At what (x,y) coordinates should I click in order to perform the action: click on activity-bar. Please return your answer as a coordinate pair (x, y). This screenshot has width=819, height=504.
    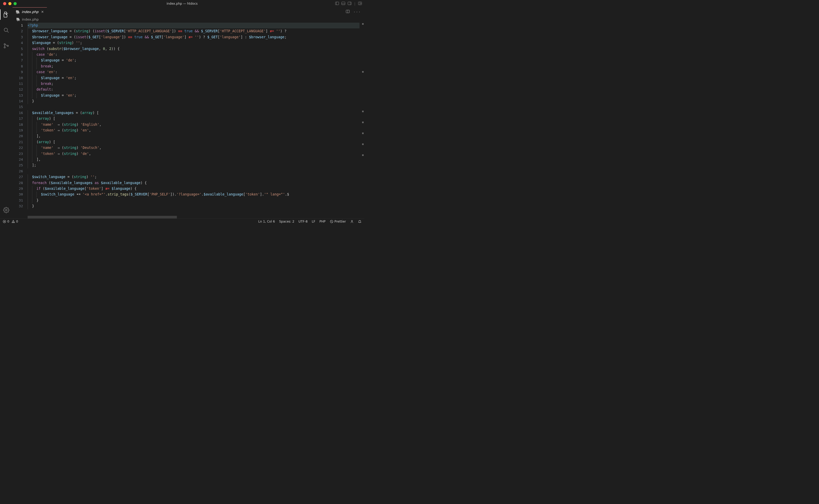
    Looking at the image, I should click on (6, 113).